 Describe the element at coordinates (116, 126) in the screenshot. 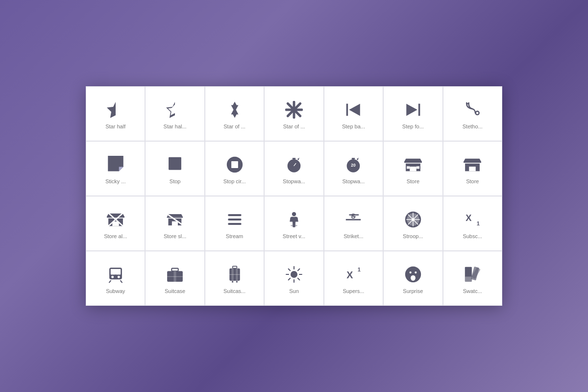

I see `icon-label: Star half` at that location.